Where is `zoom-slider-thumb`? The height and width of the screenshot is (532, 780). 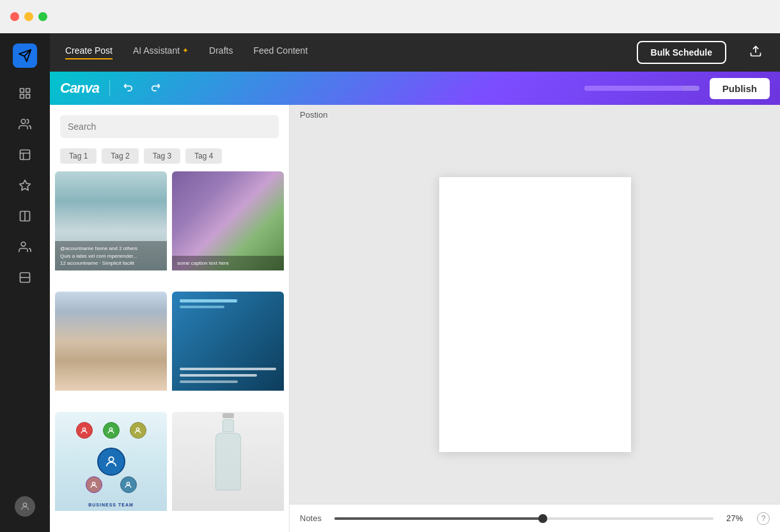
zoom-slider-thumb is located at coordinates (543, 519).